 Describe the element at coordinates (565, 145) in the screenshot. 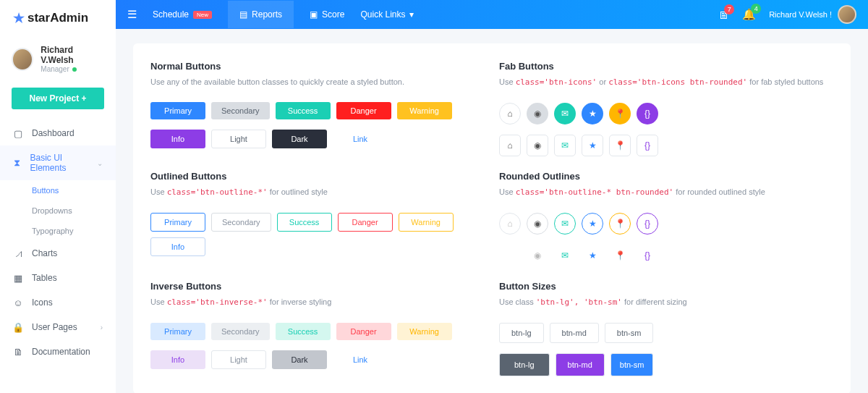

I see `fab-sq-mail: ✉` at that location.